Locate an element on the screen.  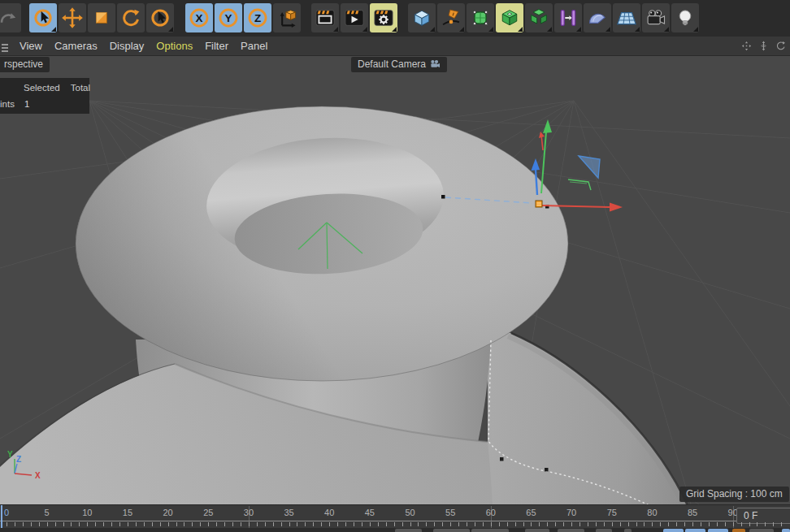
lock-x-axis-button: X is located at coordinates (199, 18).